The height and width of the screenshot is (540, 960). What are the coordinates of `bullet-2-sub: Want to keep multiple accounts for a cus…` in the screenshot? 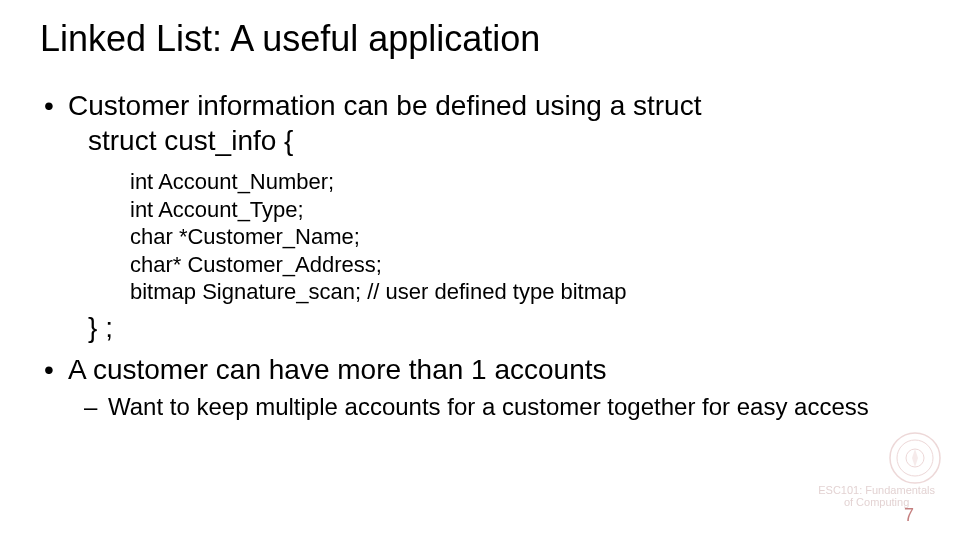 It's located at (480, 406).